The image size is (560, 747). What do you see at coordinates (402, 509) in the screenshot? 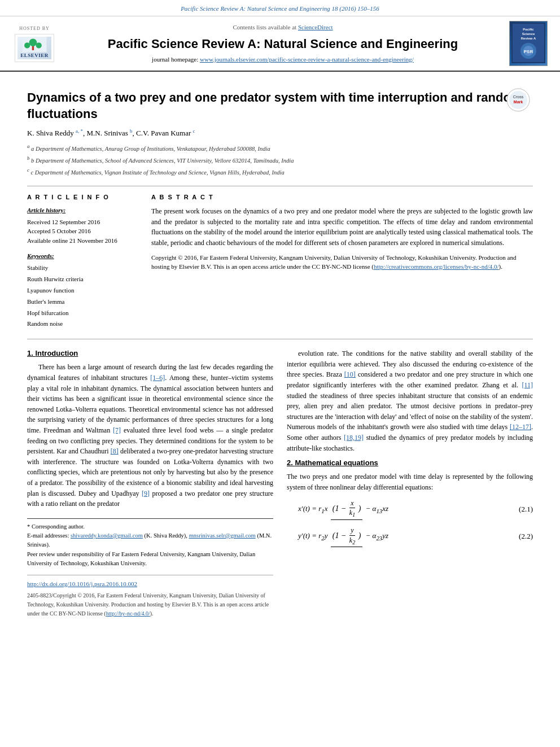
I see `eq1-content: x′(t) = r1x (1 − x k1 )` at bounding box center [402, 509].